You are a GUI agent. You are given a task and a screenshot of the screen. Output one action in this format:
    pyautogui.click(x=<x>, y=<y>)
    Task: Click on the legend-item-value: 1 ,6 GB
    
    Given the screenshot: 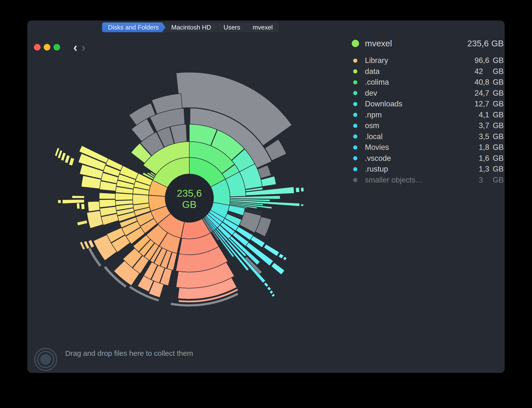 What is the action you would take?
    pyautogui.click(x=486, y=158)
    